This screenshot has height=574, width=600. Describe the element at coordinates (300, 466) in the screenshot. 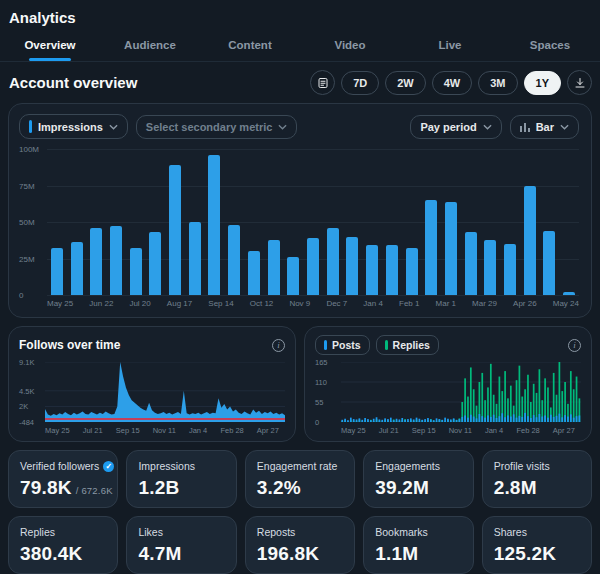

I see `stat-label: Engagement rate` at that location.